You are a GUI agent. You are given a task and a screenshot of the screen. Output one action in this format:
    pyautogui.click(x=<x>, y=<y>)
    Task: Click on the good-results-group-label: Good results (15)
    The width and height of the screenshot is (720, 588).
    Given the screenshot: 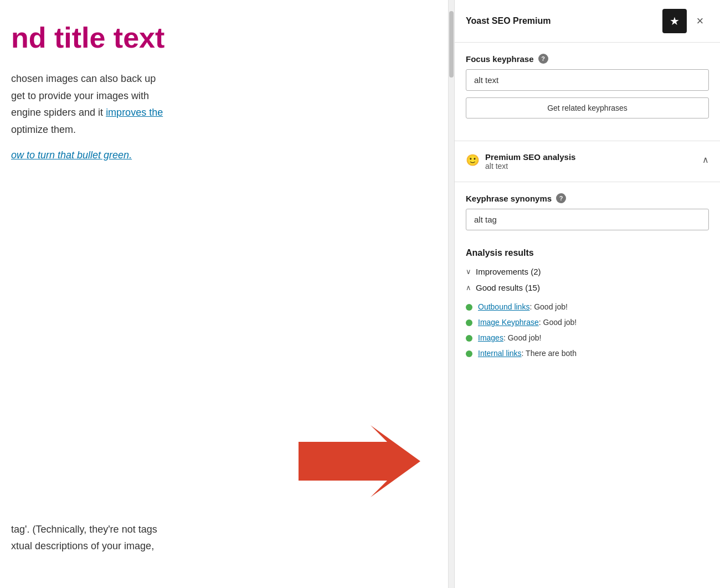 What is the action you would take?
    pyautogui.click(x=508, y=288)
    